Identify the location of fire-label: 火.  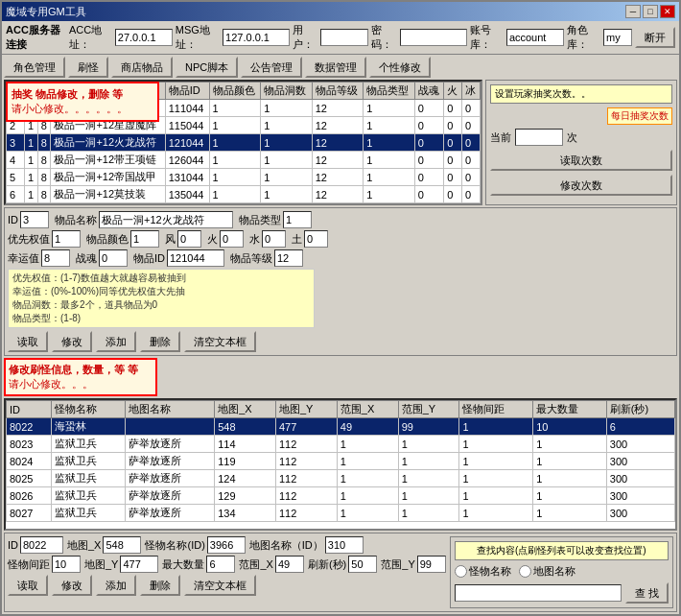
(213, 240).